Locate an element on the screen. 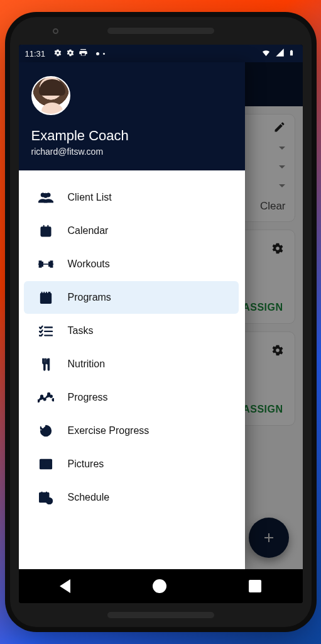 This screenshot has width=321, height=644. pictures-icon is located at coordinates (46, 464).